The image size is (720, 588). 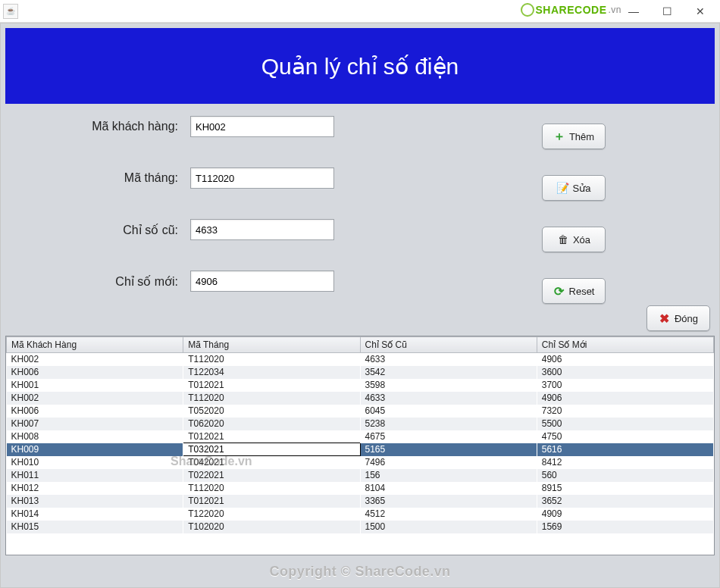 What do you see at coordinates (271, 346) in the screenshot?
I see `col-month: Mã Tháng` at bounding box center [271, 346].